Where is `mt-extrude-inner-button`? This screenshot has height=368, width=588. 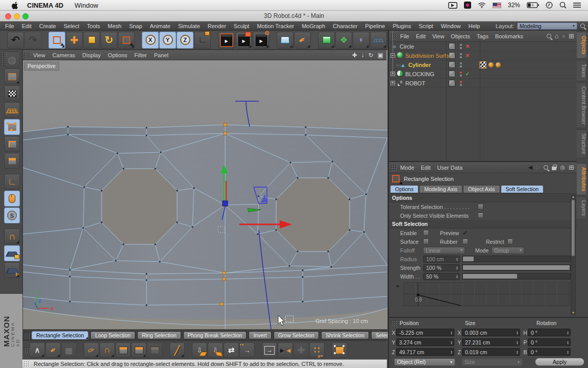
mt-extrude-inner-button is located at coordinates (139, 350).